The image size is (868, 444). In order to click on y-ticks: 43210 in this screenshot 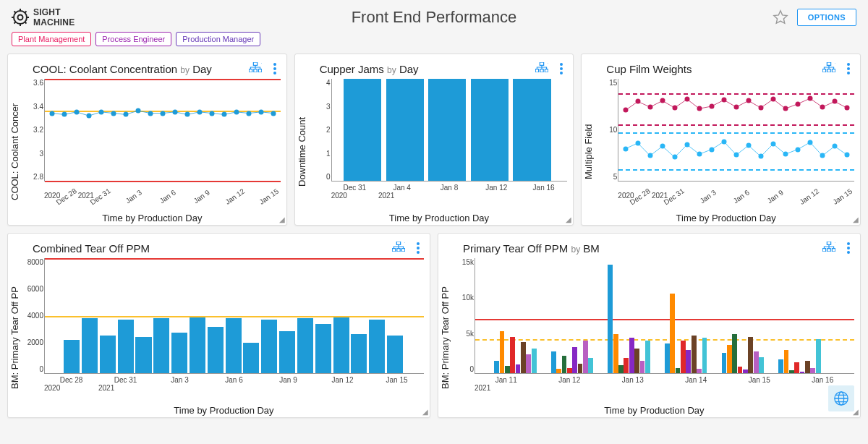, I will do `click(321, 130)`.